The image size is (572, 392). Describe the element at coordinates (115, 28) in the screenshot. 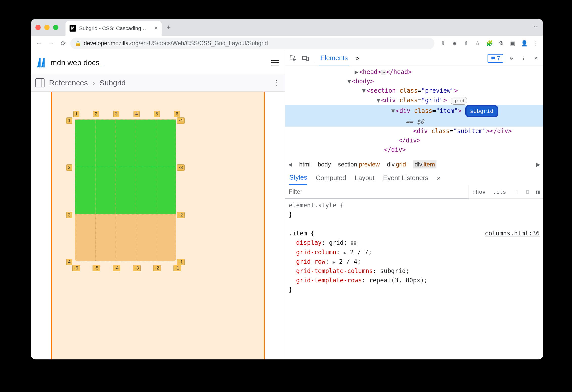

I see `tab-title: Subgrid - CSS: Cascading Style` at that location.